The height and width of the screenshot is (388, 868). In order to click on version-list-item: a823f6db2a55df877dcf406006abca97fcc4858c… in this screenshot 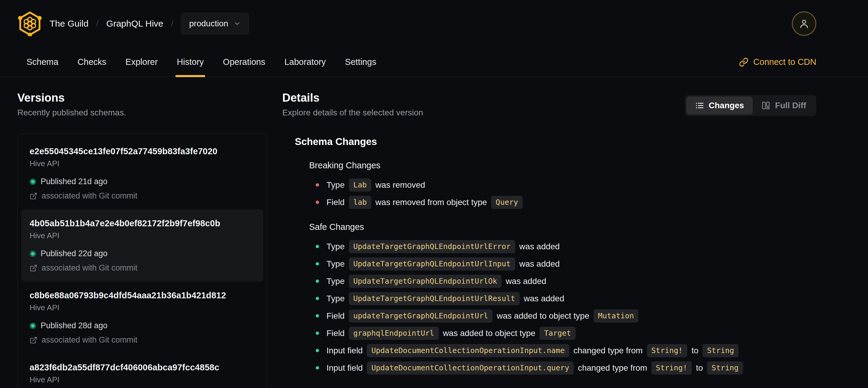, I will do `click(142, 371)`.